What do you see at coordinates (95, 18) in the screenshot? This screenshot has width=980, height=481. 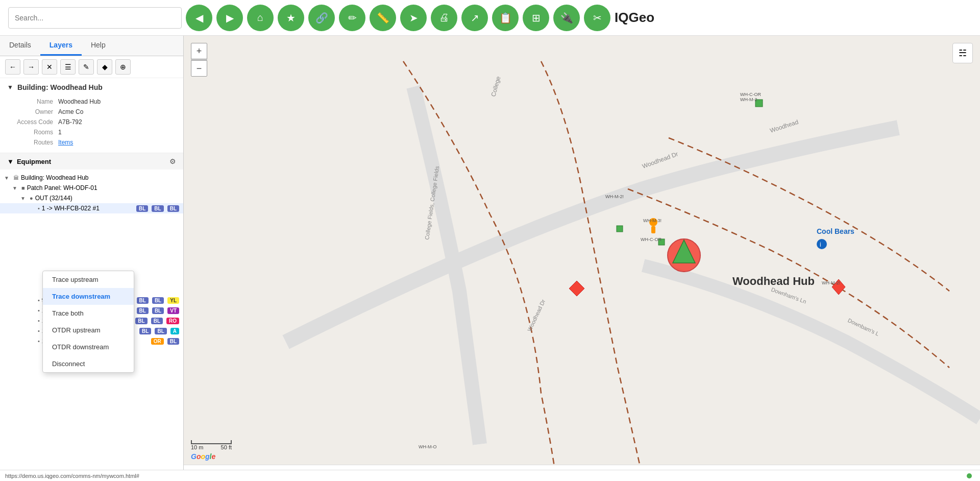 I see `search-input` at bounding box center [95, 18].